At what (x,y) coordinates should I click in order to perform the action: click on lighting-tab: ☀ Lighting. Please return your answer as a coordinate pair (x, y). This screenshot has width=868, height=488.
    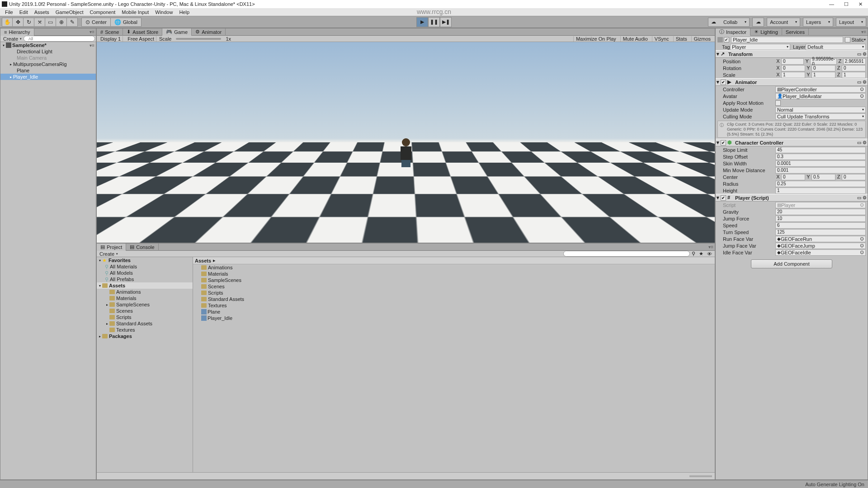
    Looking at the image, I should click on (766, 32).